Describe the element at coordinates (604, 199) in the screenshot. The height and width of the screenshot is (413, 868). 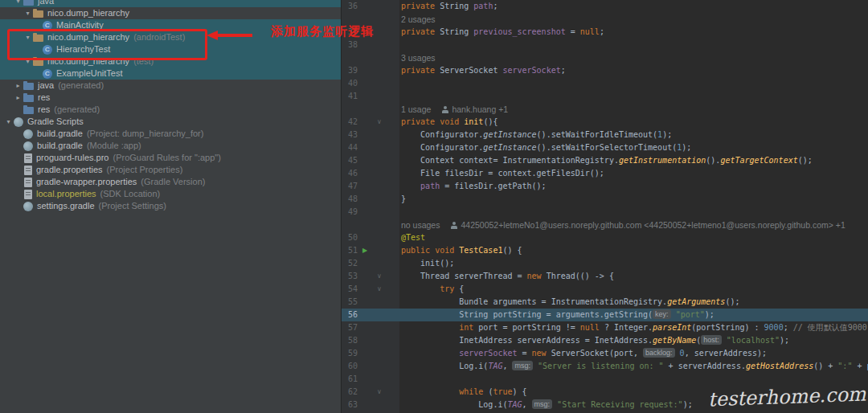
I see `code-line-48: 48}` at that location.